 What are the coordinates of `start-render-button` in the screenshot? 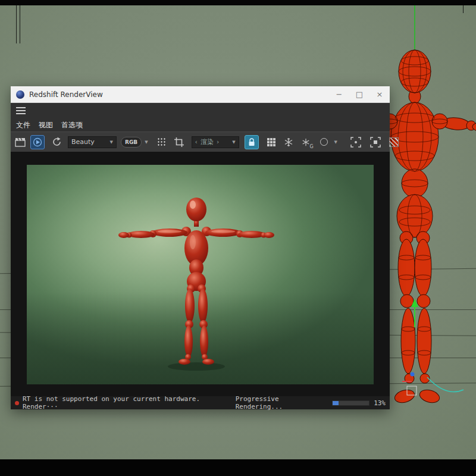 It's located at (37, 142).